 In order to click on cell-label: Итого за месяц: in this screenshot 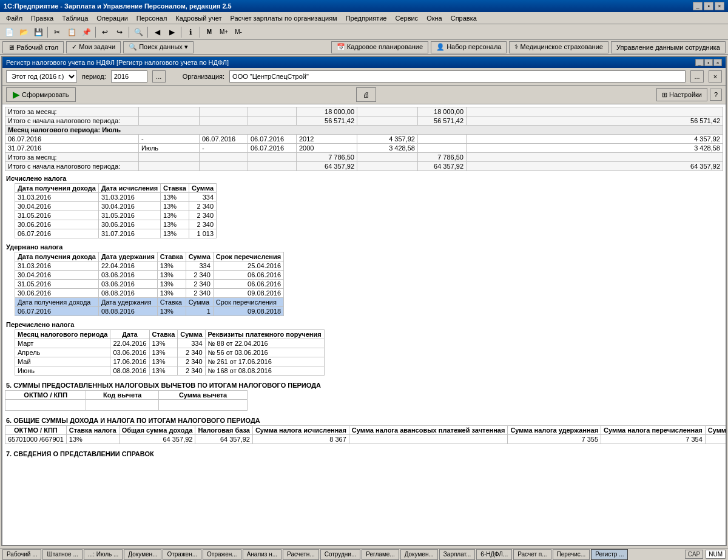, I will do `click(72, 112)`.